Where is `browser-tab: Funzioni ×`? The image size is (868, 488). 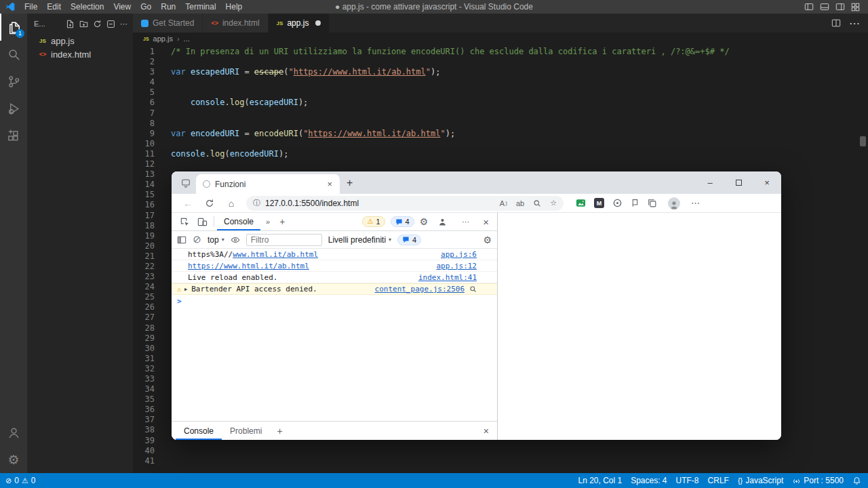
browser-tab: Funzioni × is located at coordinates (268, 184).